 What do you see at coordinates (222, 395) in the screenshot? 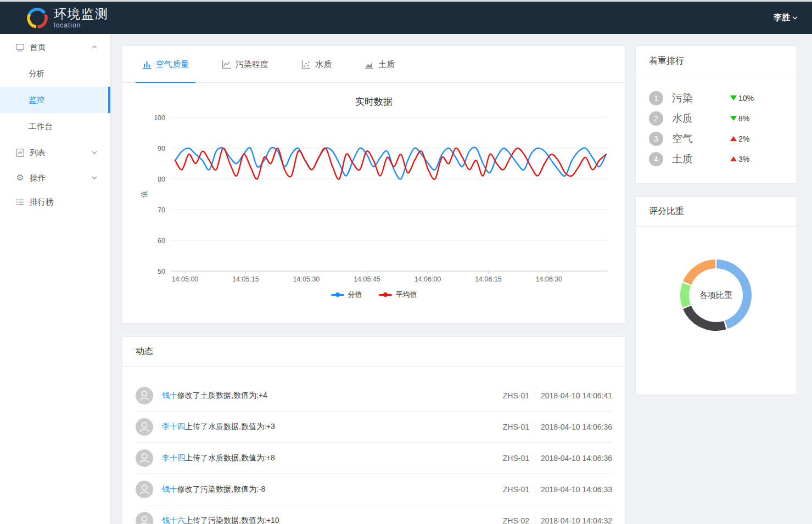
I see `activity-text: 修改了土质数据,数值为:+4` at bounding box center [222, 395].